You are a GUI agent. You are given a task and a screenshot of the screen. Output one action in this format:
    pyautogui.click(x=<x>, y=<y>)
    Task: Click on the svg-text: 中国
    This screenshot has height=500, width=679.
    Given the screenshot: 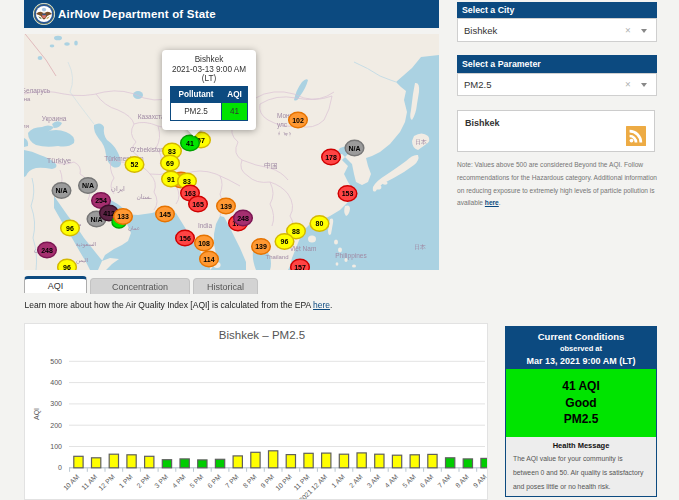 What is the action you would take?
    pyautogui.click(x=271, y=166)
    